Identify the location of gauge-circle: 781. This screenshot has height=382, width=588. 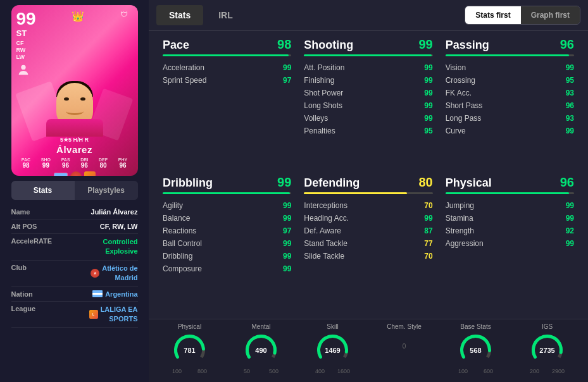
(190, 350).